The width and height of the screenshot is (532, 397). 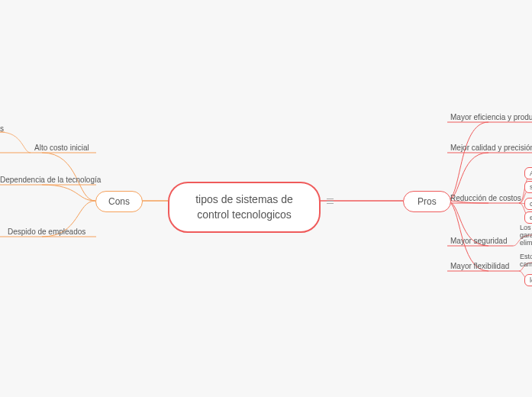 I want to click on cons-item-dependency: Dependencia de la tecnología, so click(x=50, y=180).